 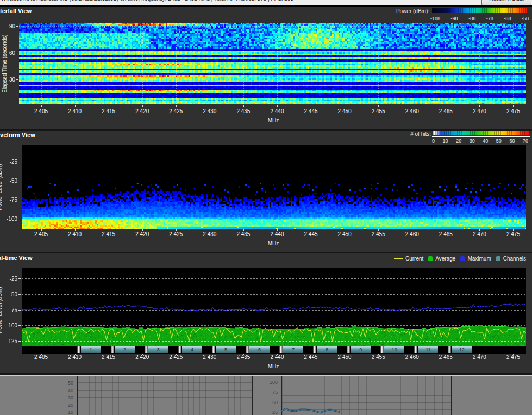 I want to click on y-tick-label: -100, so click(x=9, y=219).